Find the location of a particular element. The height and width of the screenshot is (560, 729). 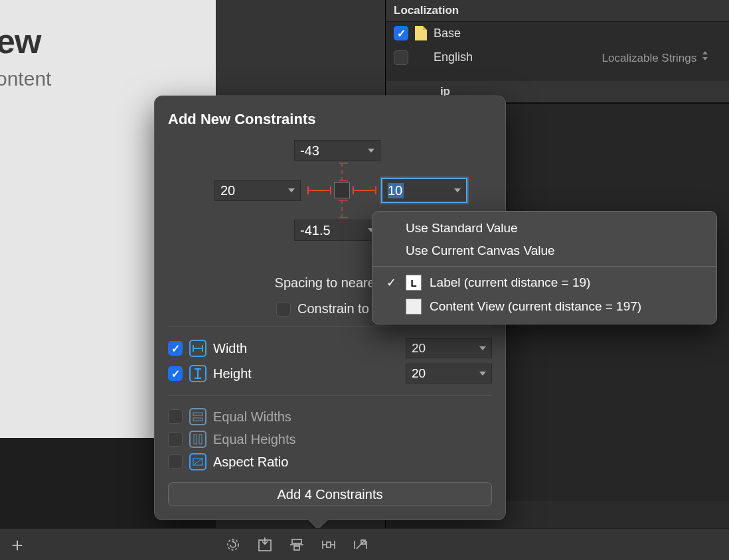

english-label: English is located at coordinates (453, 57).